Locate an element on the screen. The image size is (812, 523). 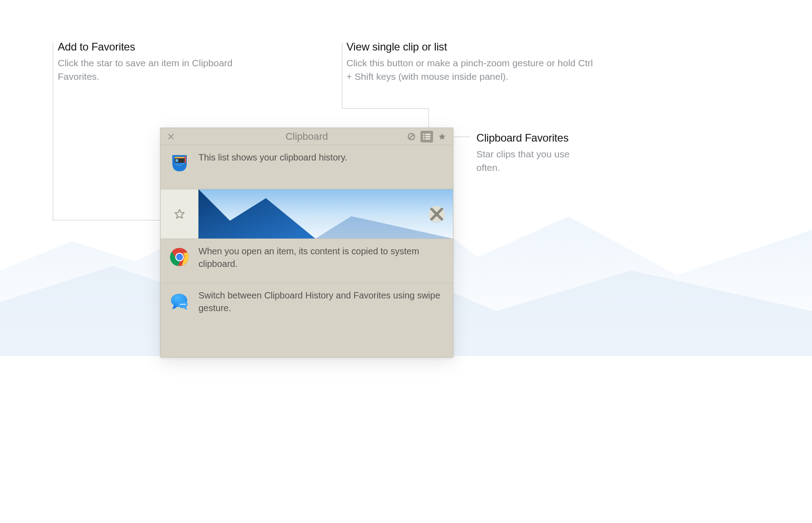
callout-desc: Click this button or make a pinch-zoom g… is located at coordinates (473, 70).